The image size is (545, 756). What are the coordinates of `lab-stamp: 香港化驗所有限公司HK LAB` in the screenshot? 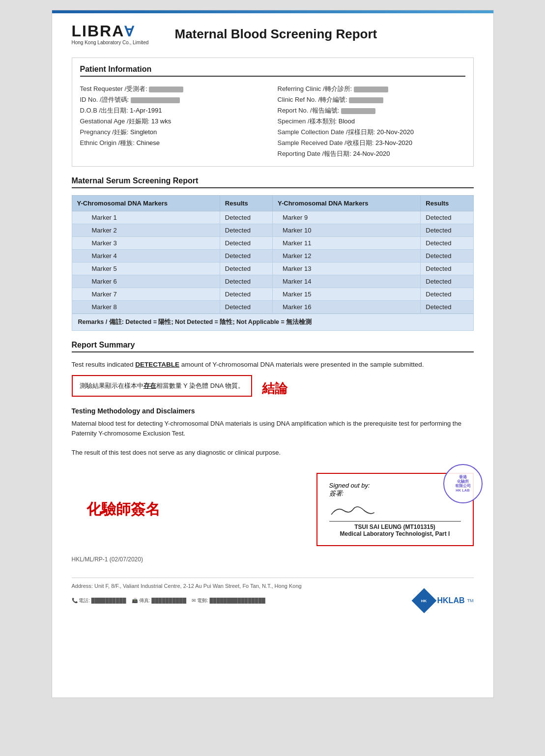 It's located at (463, 484).